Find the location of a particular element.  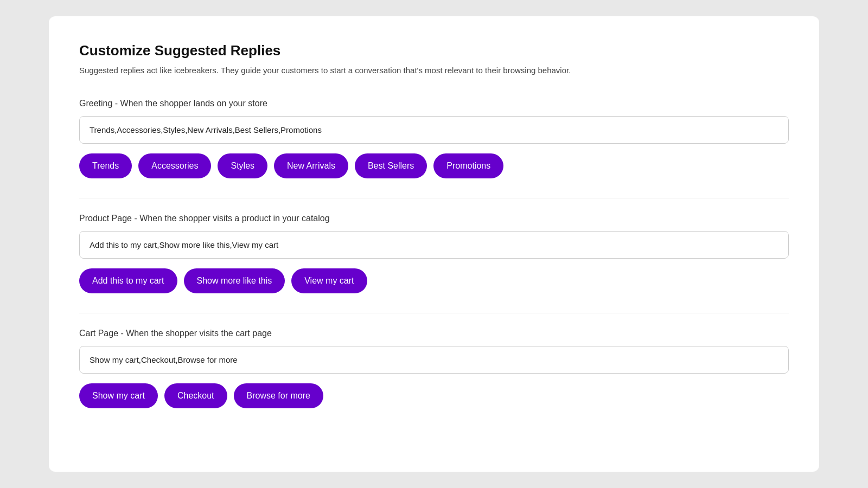

chip-greeting-5: Promotions is located at coordinates (469, 166).